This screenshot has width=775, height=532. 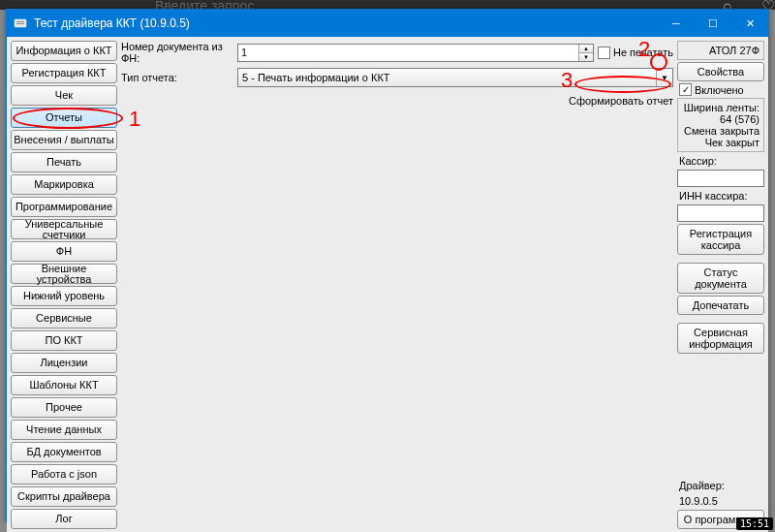 What do you see at coordinates (346, 23) in the screenshot?
I see `window-title: Тест драйвера ККТ (10.9.0.5)` at bounding box center [346, 23].